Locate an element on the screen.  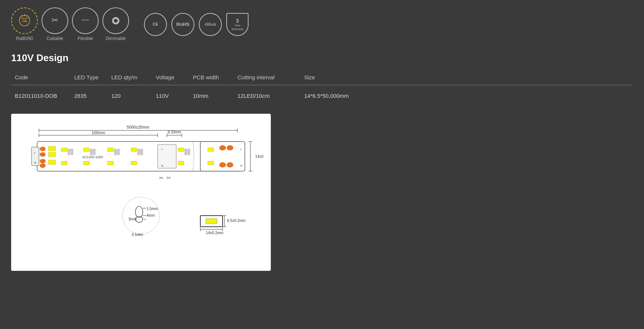
icon-dimmable-label: Dimmable is located at coordinates (116, 39).